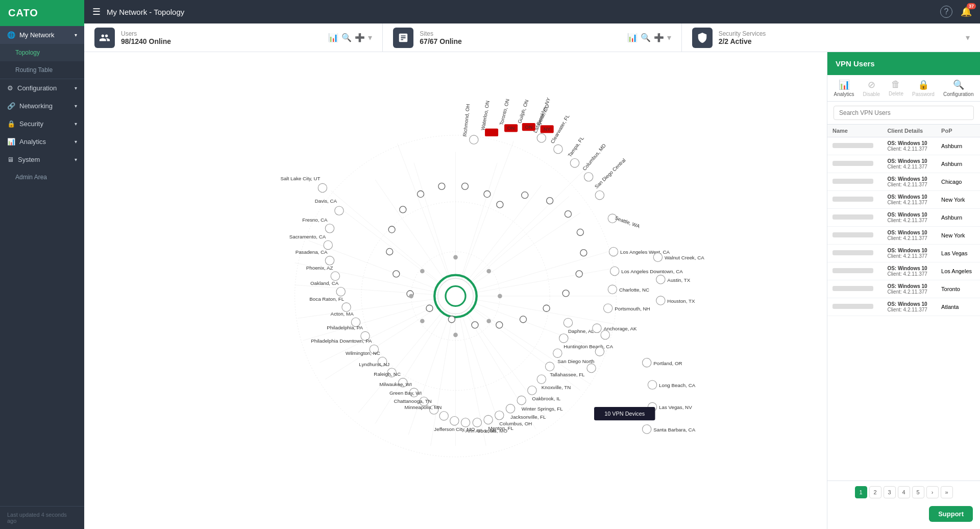 The height and width of the screenshot is (529, 980). I want to click on node-daphne: Daphne, AL, so click(579, 326).